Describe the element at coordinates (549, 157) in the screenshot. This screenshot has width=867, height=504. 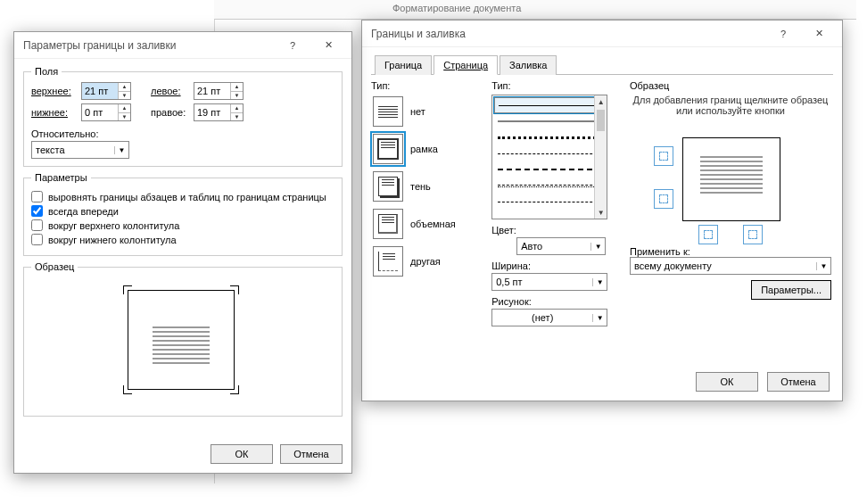
I see `line-style-list: ▲ ▼` at that location.